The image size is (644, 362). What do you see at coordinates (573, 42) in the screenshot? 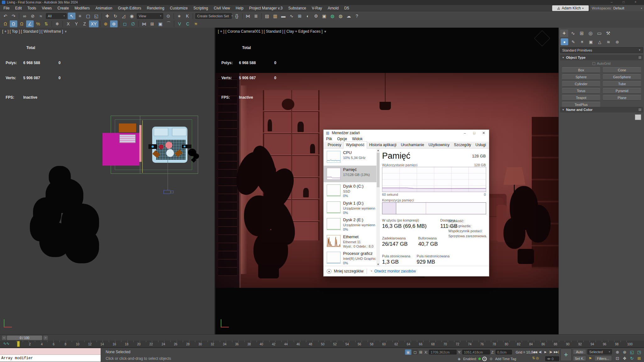
I see `subtab-shapes-icon: ✎` at bounding box center [573, 42].